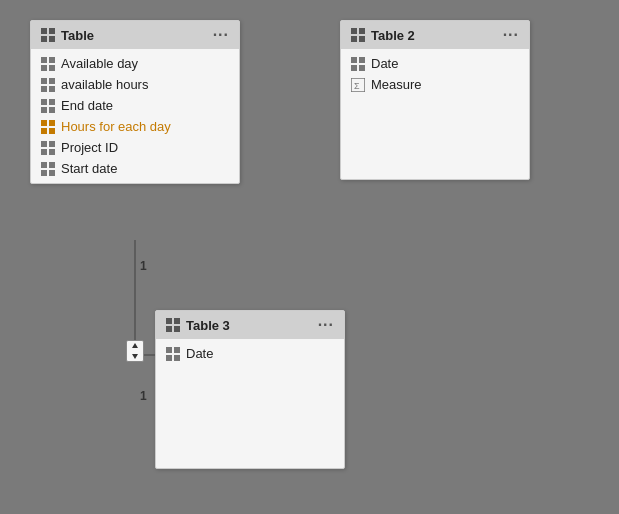 Image resolution: width=619 pixels, height=514 pixels. Describe the element at coordinates (135, 351) in the screenshot. I see `bidirectional-arrow-icon` at that location.